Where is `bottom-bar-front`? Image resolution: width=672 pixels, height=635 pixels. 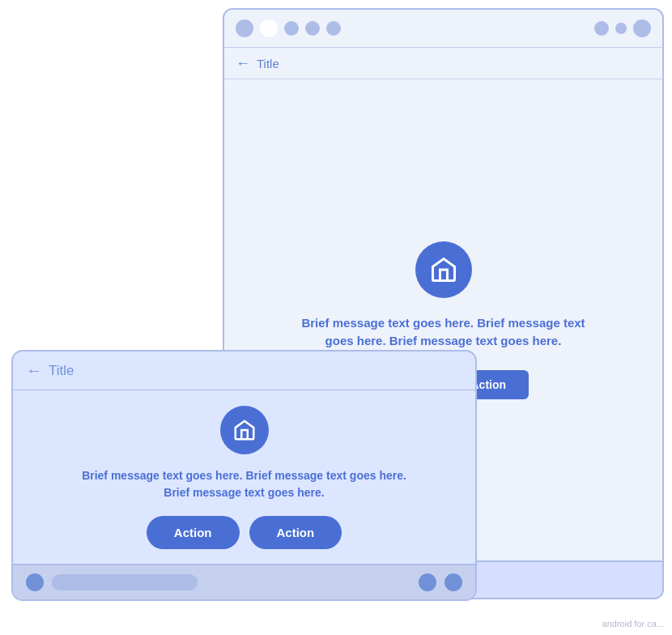 bottom-bar-front is located at coordinates (245, 582).